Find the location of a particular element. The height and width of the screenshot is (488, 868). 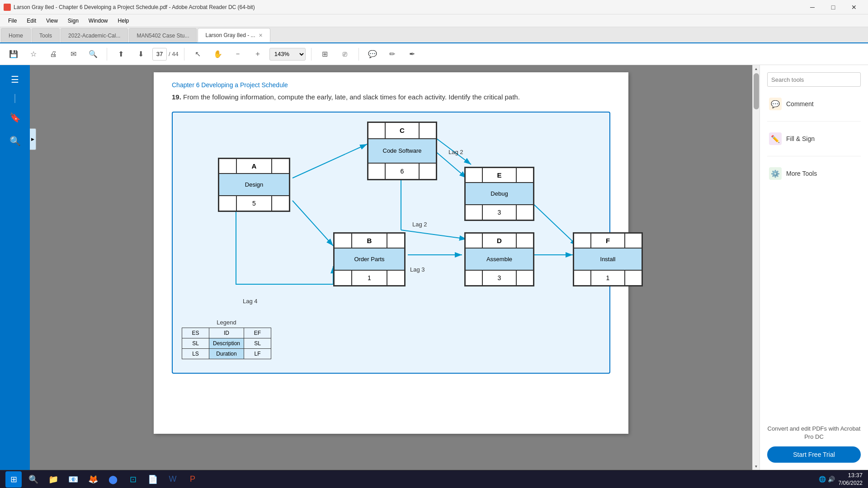

comment-tool: 💬 is located at coordinates (373, 54).